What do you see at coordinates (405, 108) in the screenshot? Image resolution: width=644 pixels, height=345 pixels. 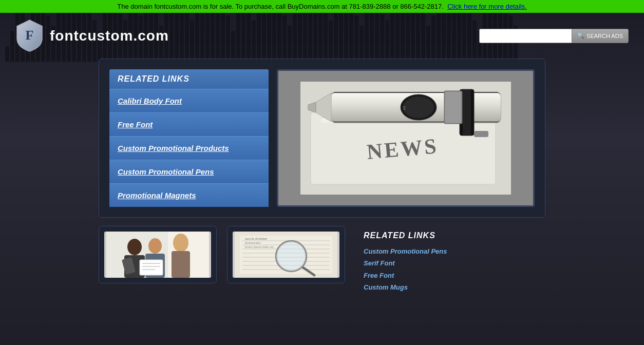 I see `svg-text: E` at bounding box center [405, 108].